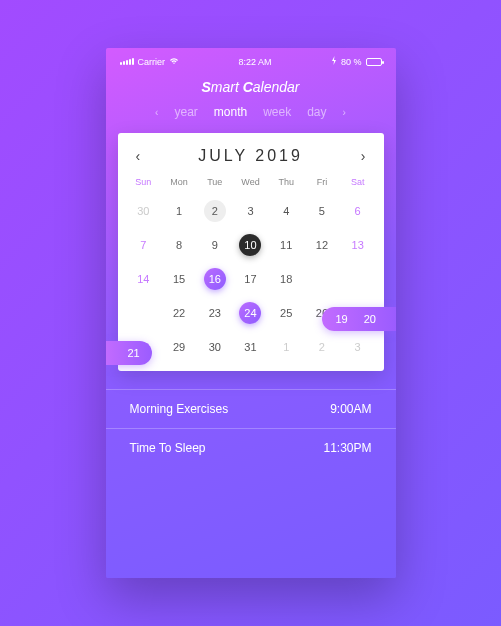 The width and height of the screenshot is (501, 626). What do you see at coordinates (251, 313) in the screenshot?
I see `day-cell: 24` at bounding box center [251, 313].